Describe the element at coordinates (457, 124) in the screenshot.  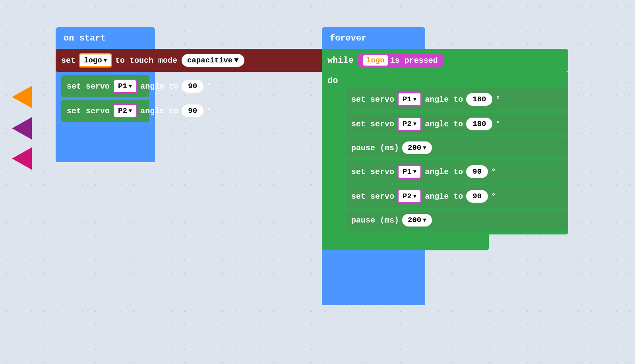
I see `servo-p2-block-right-1: set servo P2 ▼ angle to 180 °` at that location.